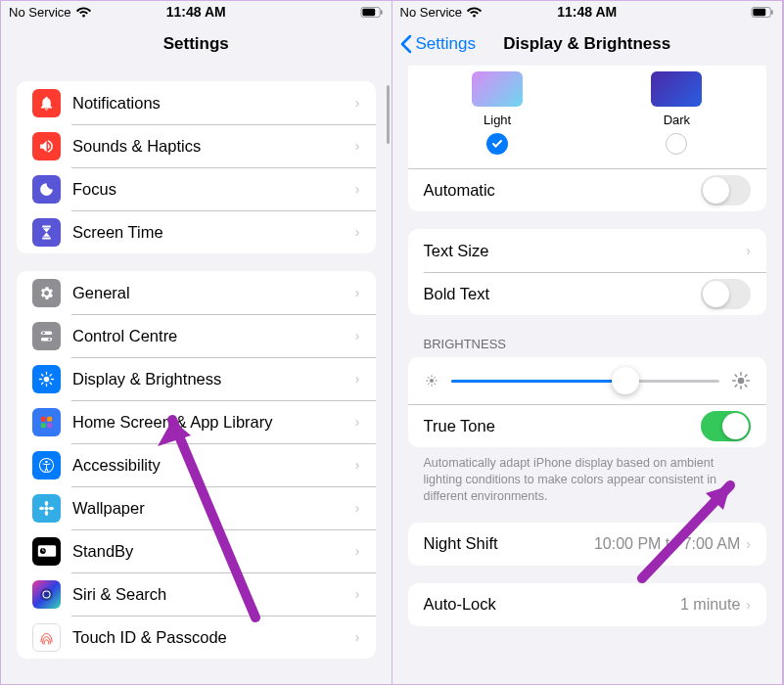 The image size is (784, 685). Describe the element at coordinates (196, 44) in the screenshot. I see `header: Settings` at that location.